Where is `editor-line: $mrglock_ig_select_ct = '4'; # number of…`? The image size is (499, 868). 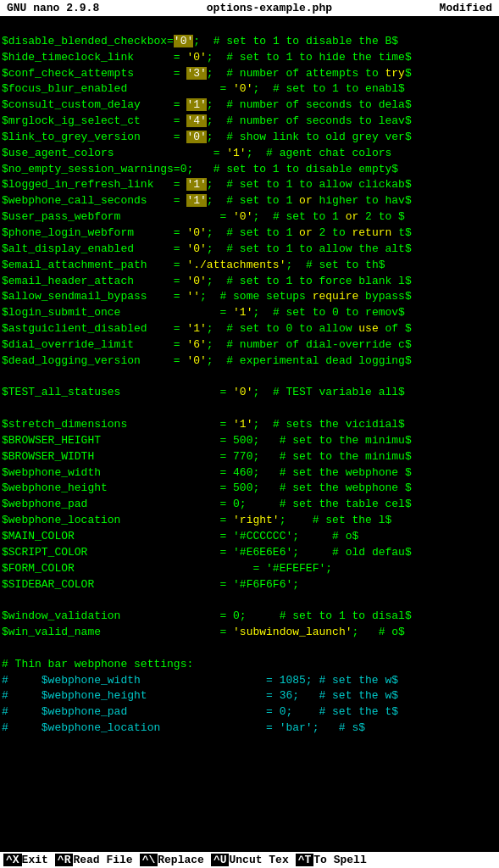
editor-line: $mrglock_ig_select_ct = '4'; # number of… is located at coordinates (249, 122).